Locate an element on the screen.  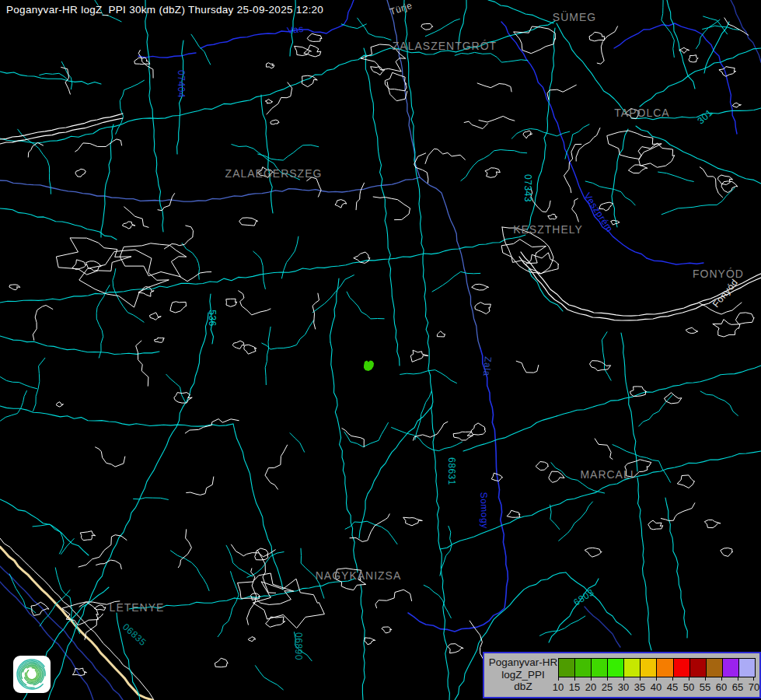
legend-tick-label: 10 is located at coordinates (558, 688).